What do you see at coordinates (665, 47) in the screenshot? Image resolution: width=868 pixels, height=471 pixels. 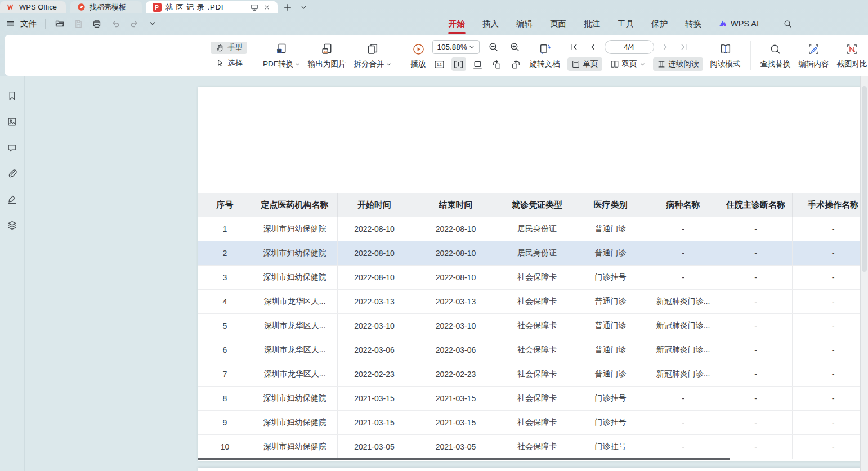 I see `next-page-button` at bounding box center [665, 47].